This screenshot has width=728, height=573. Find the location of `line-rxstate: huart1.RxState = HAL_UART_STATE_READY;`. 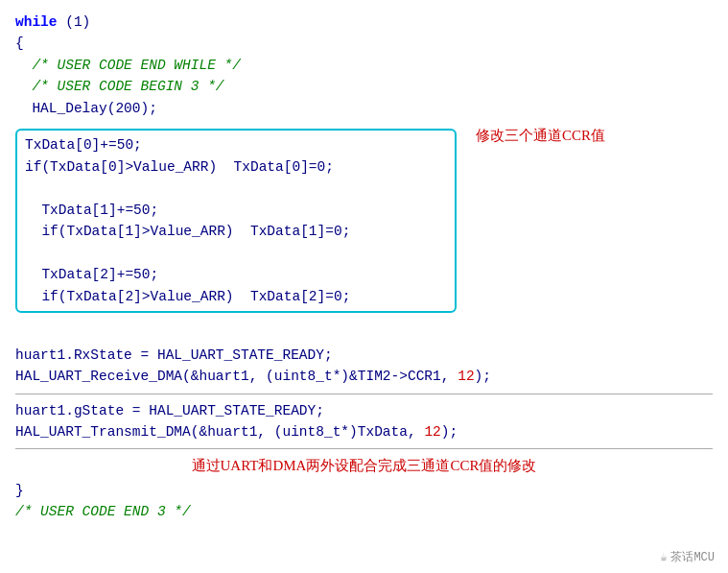

line-rxstate: huart1.RxState = HAL_UART_STATE_READY; is located at coordinates (364, 355).